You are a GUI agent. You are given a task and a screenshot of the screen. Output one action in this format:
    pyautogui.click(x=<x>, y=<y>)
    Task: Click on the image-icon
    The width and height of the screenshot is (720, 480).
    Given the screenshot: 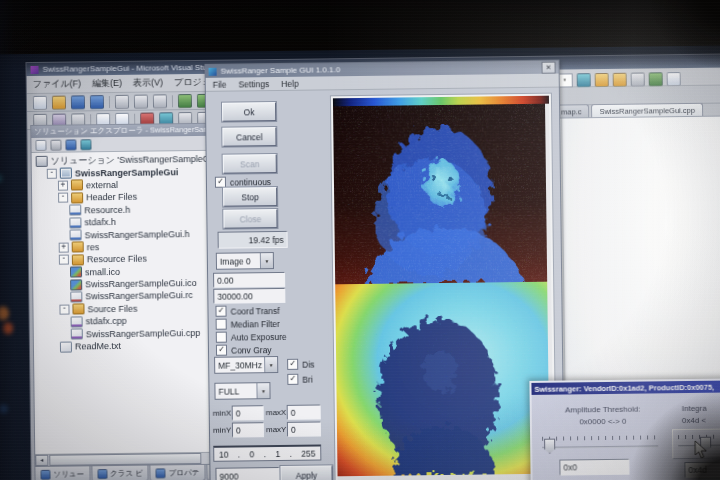 What is the action you would take?
    pyautogui.click(x=76, y=284)
    